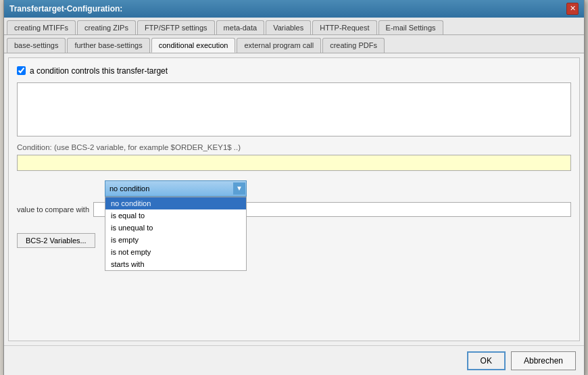  Describe the element at coordinates (176, 27) in the screenshot. I see `tab-ftp-sftp: FTP/SFTP settings` at that location.